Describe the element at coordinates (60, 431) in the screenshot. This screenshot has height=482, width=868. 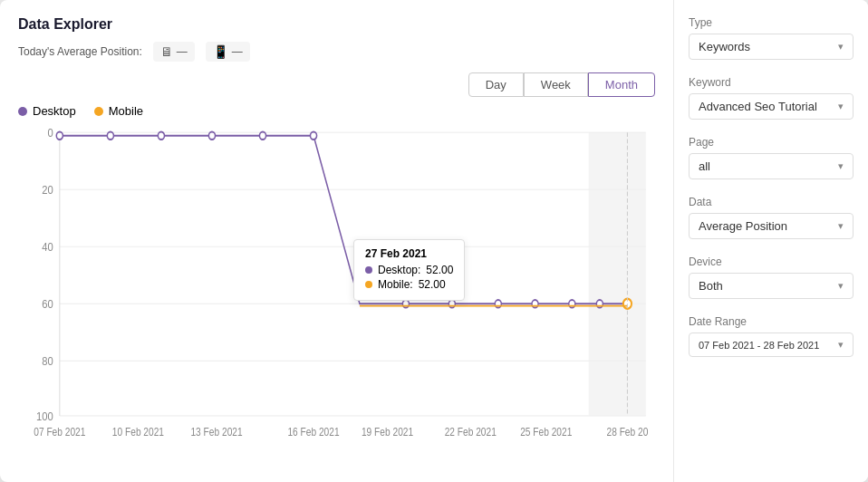
I see `svg-text: 07 Feb 2021` at that location.